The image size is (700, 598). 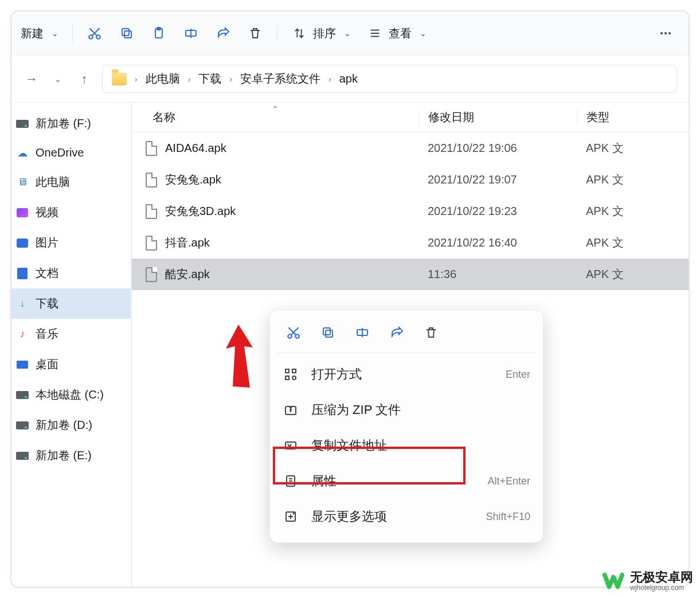 I want to click on forward-button: →, so click(x=32, y=79).